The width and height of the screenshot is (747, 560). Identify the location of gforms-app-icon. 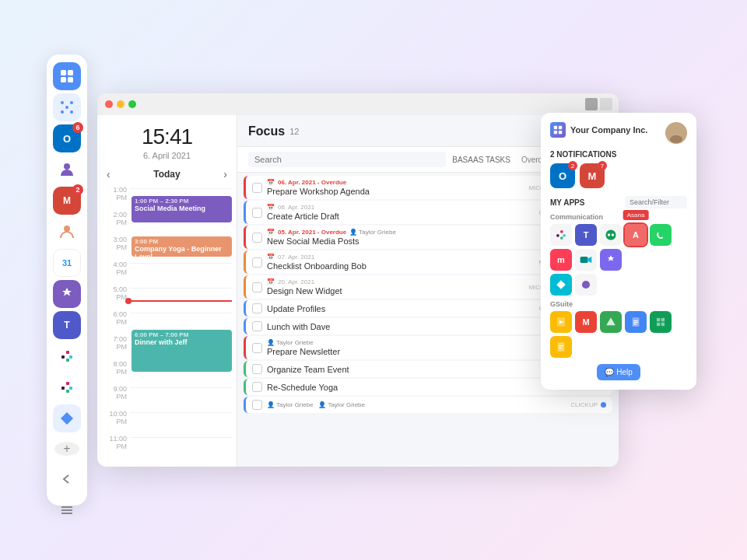
(561, 347).